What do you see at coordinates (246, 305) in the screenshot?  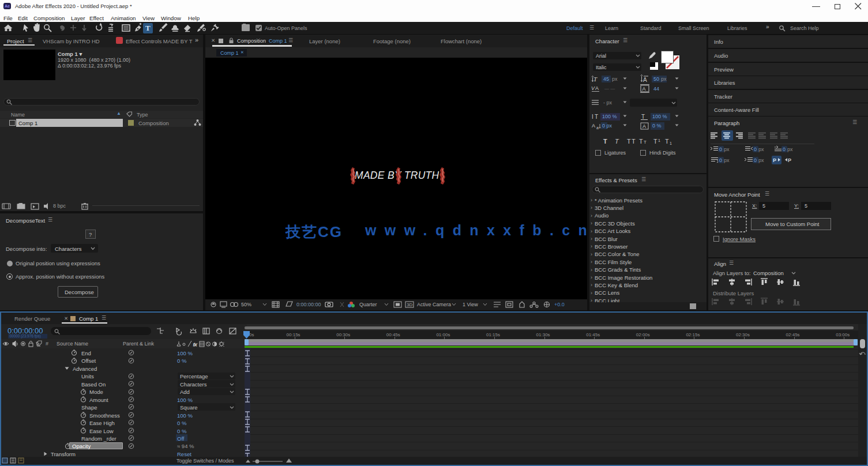 I see `svg-text: 50%` at bounding box center [246, 305].